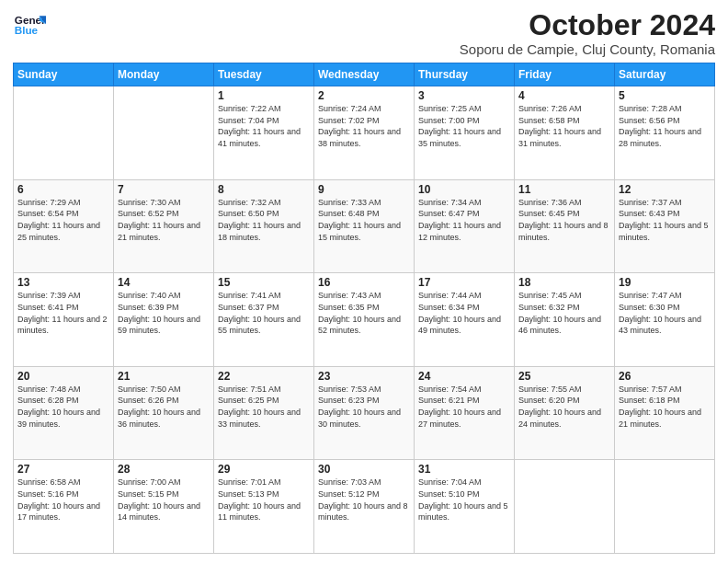  I want to click on day-number: 18, so click(564, 282).